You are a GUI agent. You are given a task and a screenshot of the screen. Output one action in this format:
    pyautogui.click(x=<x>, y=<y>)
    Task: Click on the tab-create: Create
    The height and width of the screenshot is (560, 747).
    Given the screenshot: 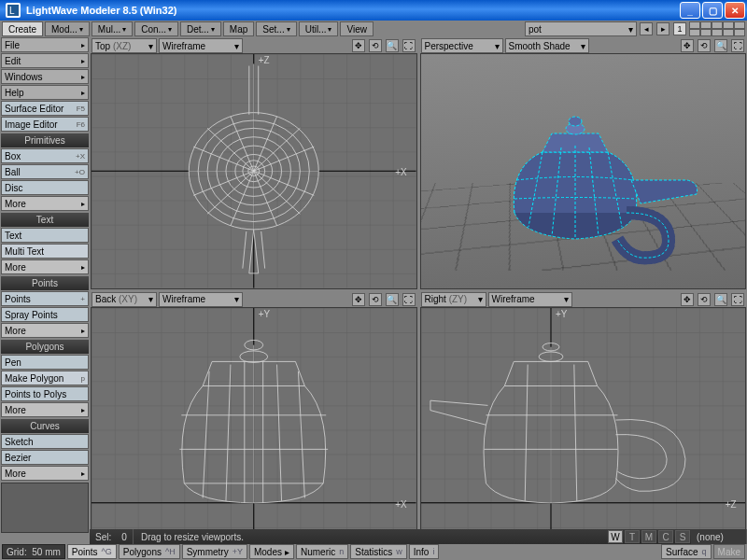 What is the action you would take?
    pyautogui.click(x=22, y=29)
    